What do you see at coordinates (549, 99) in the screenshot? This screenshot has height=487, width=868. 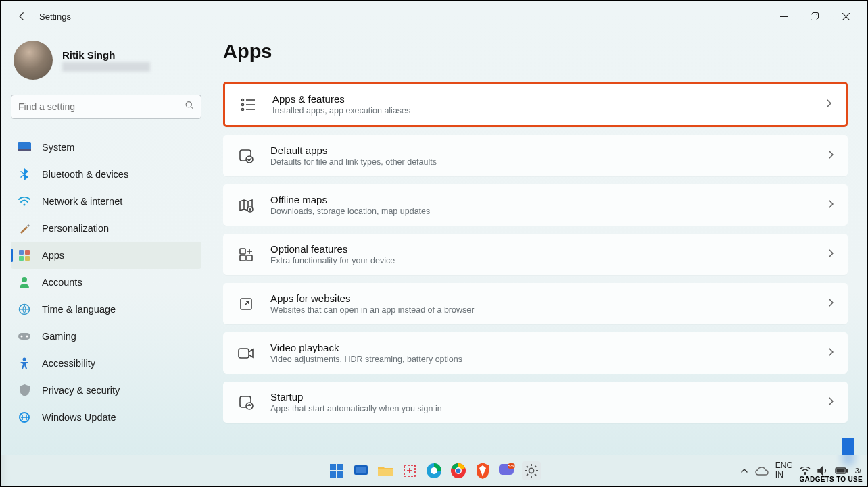 I see `card-title: Apps & features` at bounding box center [549, 99].